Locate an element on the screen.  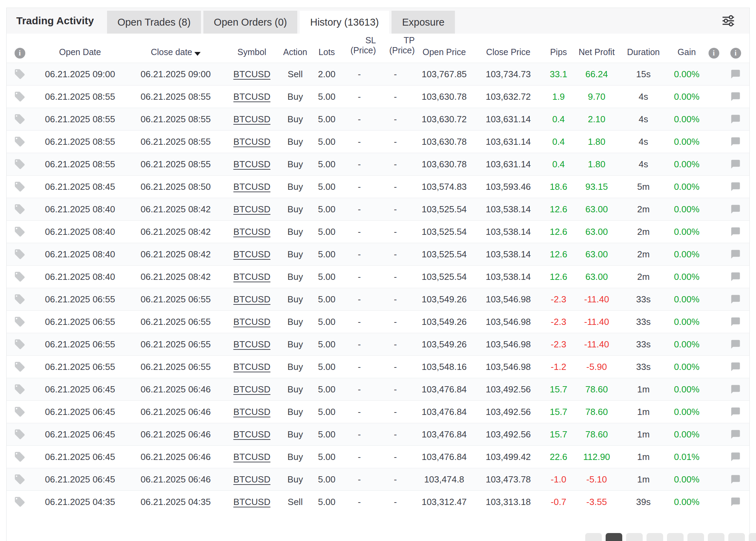
header-info-1: i is located at coordinates (714, 48).